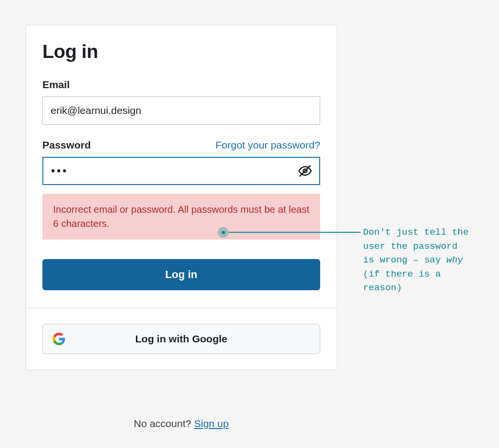 The width and height of the screenshot is (499, 448). I want to click on password-input-wrapper: •••, so click(181, 171).